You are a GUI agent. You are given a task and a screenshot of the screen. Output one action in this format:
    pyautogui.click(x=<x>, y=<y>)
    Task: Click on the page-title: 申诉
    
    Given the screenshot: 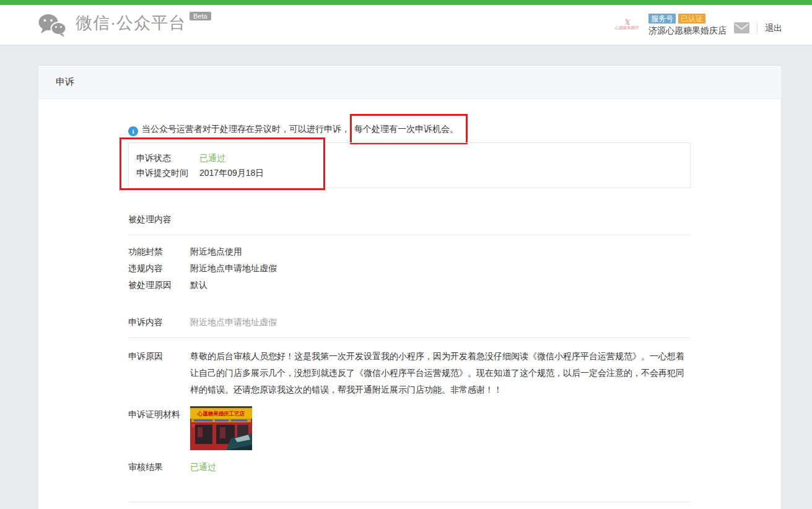 What is the action you would take?
    pyautogui.click(x=410, y=82)
    